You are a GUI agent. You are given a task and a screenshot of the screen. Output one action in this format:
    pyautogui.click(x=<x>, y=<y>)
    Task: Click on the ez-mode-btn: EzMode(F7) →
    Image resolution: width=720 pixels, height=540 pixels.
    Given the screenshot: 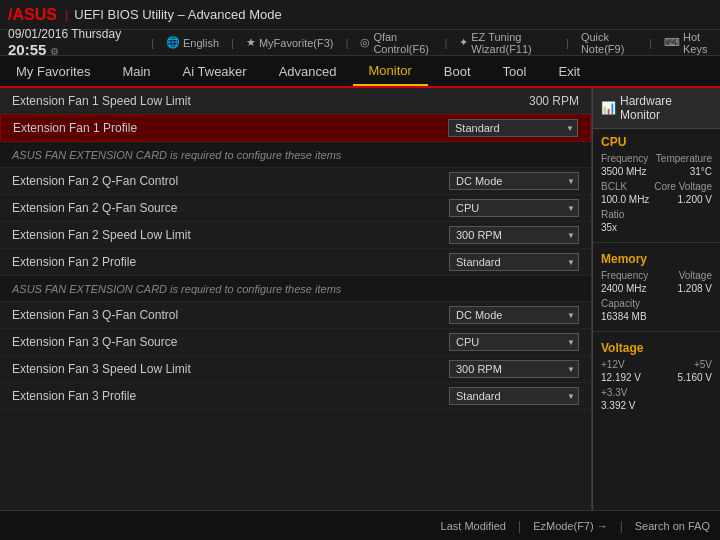 What is the action you would take?
    pyautogui.click(x=570, y=526)
    